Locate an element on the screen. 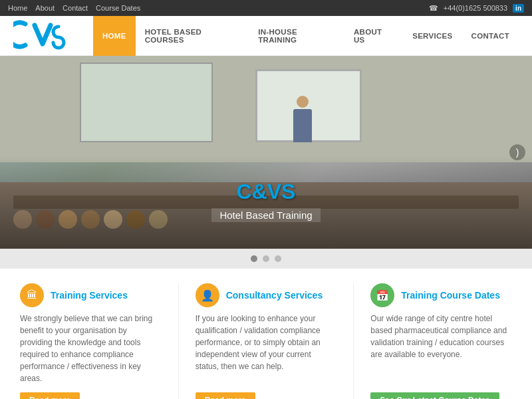  phone-icon: ☎ is located at coordinates (434, 8).